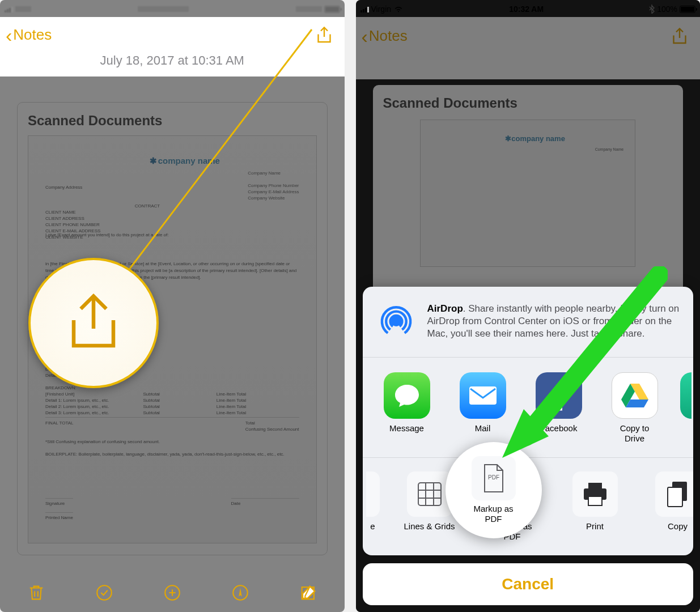 This screenshot has width=700, height=612. Describe the element at coordinates (674, 494) in the screenshot. I see `copy-icon` at that location.